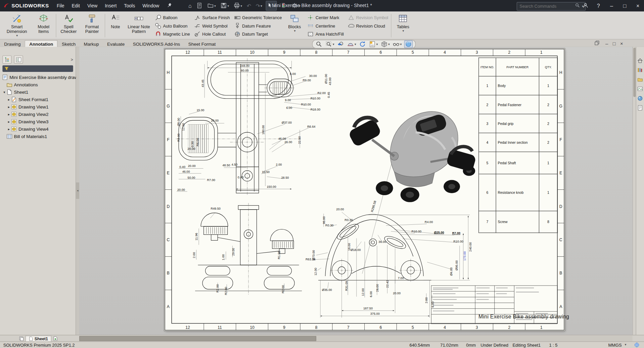 The width and height of the screenshot is (644, 348). I want to click on dimension-text: 36.00, so click(382, 242).